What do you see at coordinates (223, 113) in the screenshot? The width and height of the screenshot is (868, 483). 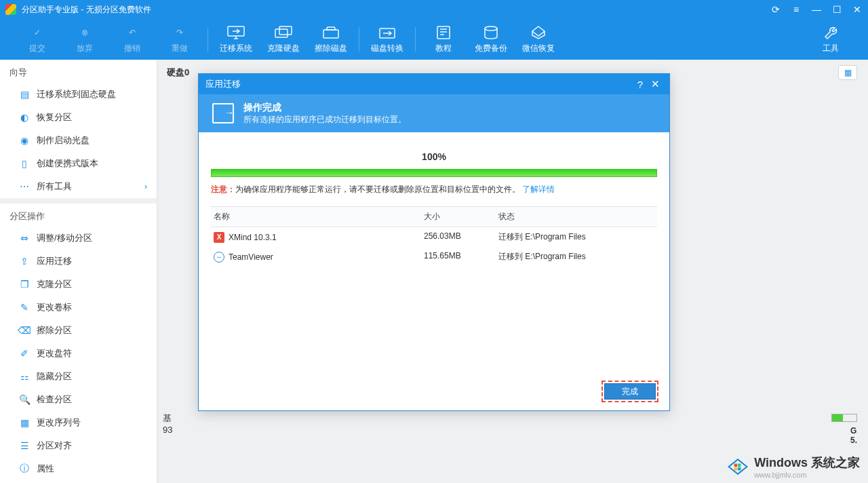 I see `migration-icon` at bounding box center [223, 113].